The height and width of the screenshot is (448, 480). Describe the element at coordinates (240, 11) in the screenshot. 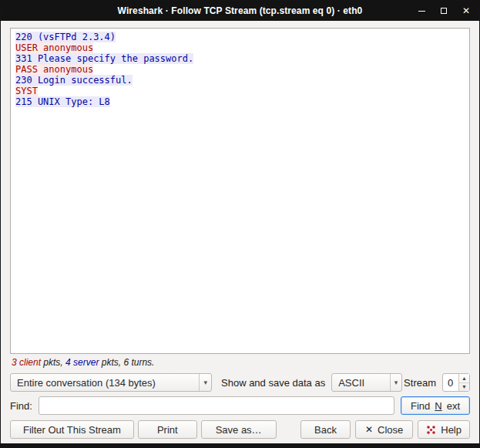

I see `window-title: Wireshark · Follow TCP Stream (tcp.strea…` at that location.